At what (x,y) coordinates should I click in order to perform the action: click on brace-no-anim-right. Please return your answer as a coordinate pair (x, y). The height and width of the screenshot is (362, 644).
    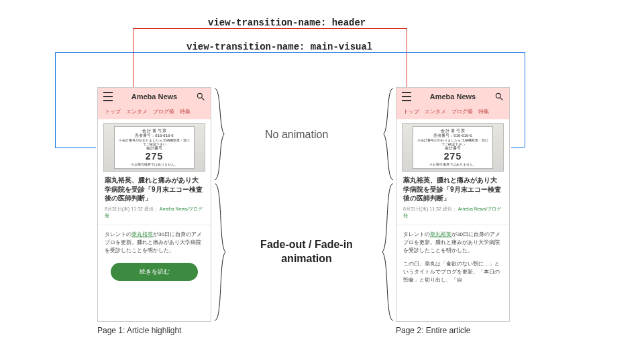
    Looking at the image, I should click on (219, 134).